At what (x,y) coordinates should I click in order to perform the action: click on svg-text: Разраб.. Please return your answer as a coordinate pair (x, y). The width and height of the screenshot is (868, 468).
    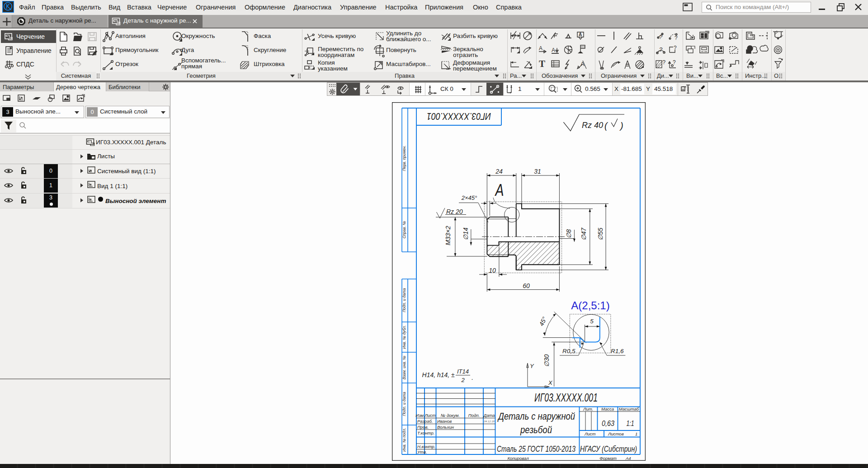
    Looking at the image, I should click on (425, 421).